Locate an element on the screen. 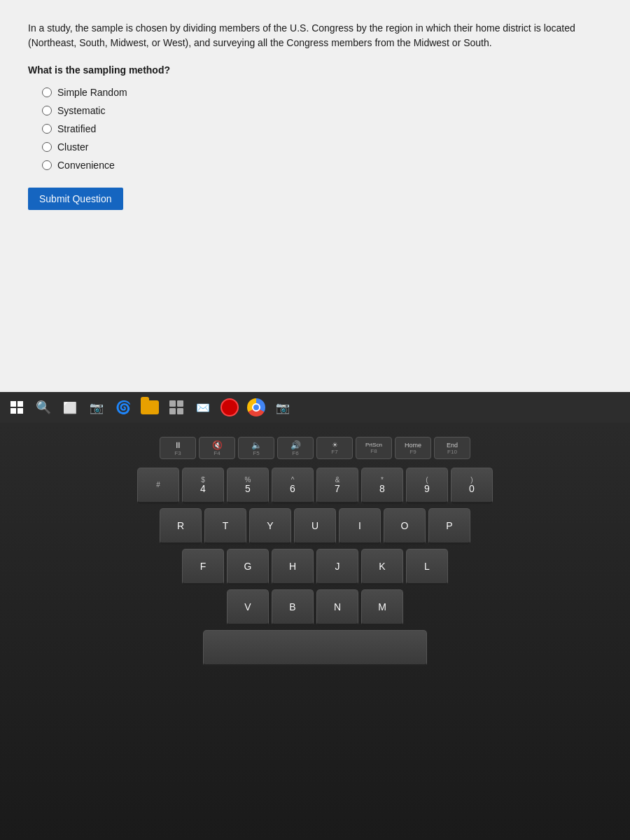 This screenshot has height=840, width=630. submit-question-button: Submit Question is located at coordinates (76, 199).